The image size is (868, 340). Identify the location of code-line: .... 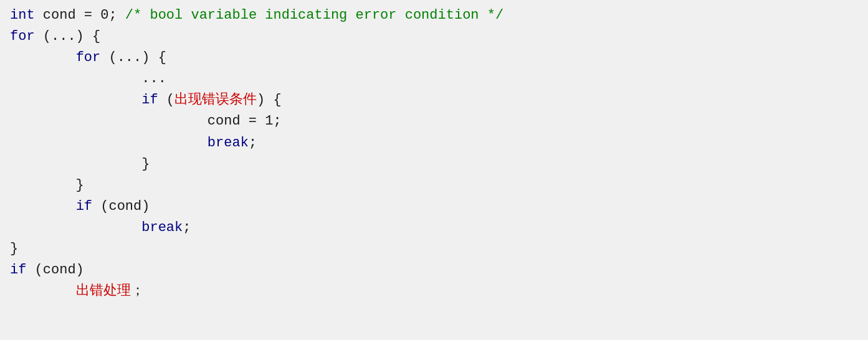
(434, 79).